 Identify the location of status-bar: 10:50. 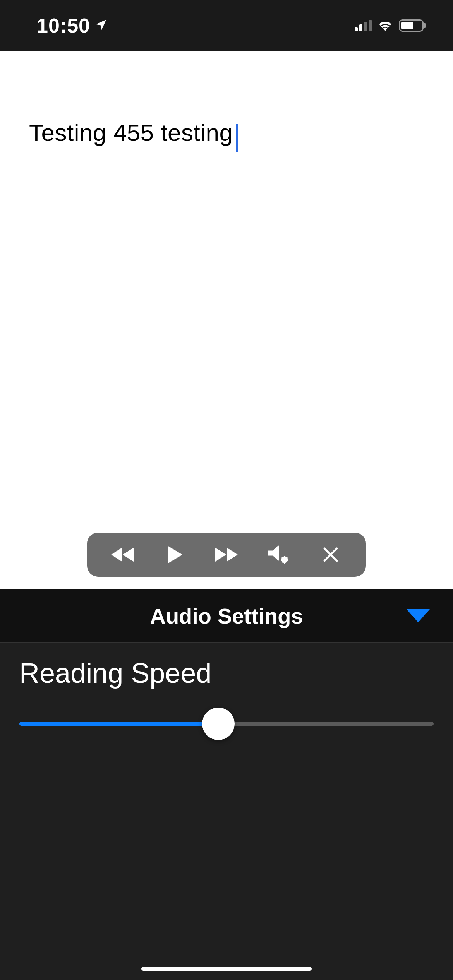
(226, 26).